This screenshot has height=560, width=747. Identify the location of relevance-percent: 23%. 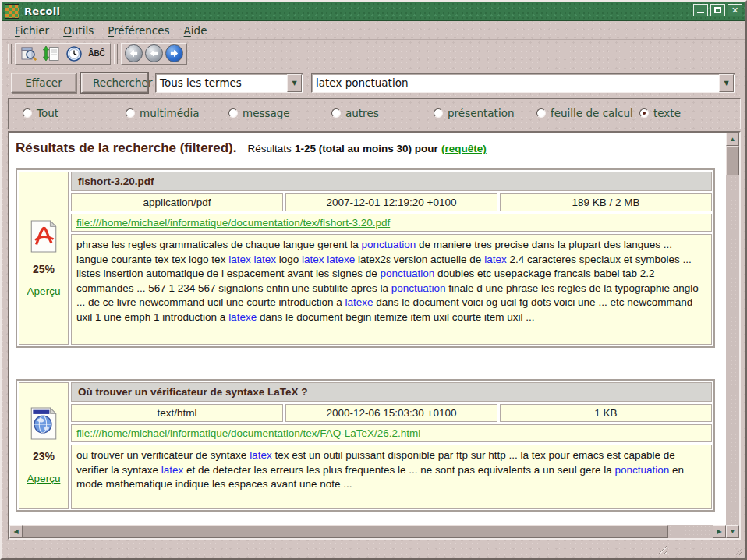
(44, 456).